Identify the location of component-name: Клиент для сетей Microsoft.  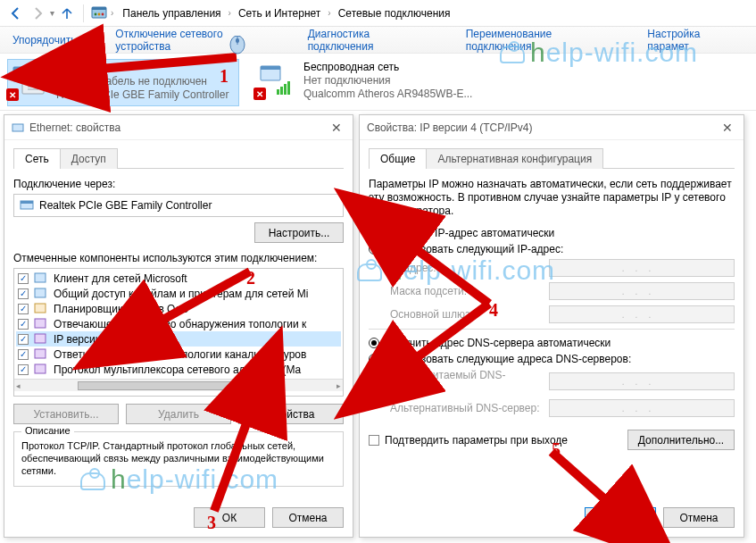
(120, 279).